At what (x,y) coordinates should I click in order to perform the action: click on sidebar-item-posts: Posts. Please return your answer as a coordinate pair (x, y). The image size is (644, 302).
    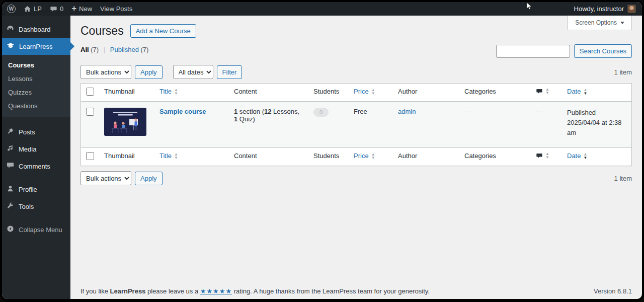
    Looking at the image, I should click on (36, 132).